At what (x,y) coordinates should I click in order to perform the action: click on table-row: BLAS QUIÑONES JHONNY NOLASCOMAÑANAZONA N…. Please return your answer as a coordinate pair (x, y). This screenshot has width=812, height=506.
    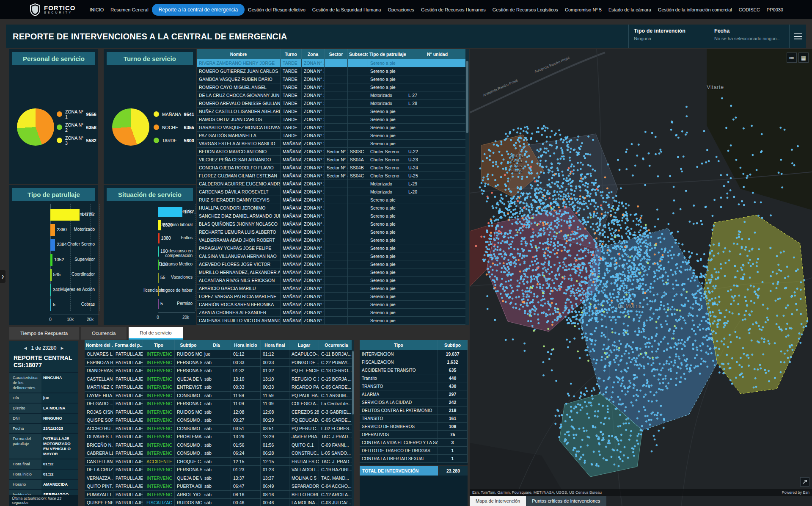
    Looking at the image, I should click on (333, 224).